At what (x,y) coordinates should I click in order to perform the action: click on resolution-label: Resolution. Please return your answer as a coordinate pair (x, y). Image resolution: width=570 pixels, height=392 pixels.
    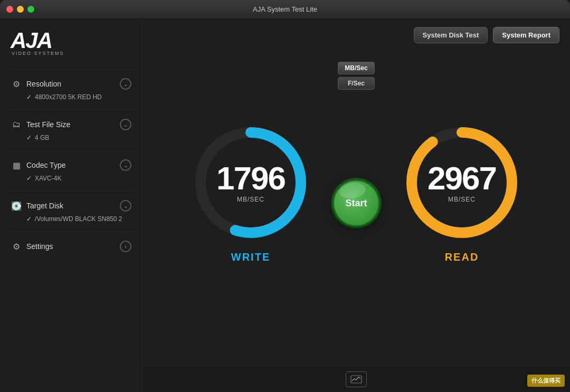
    Looking at the image, I should click on (73, 84).